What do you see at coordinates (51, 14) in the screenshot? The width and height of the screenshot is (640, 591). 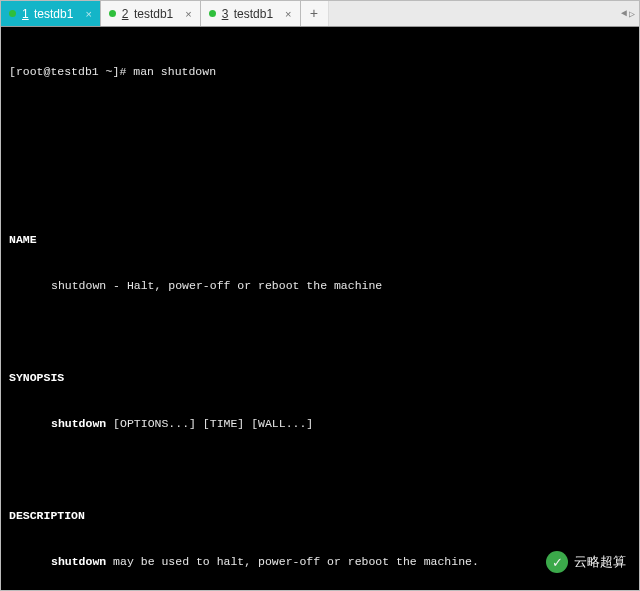 I see `tab-1: 1 testdb1 ×` at bounding box center [51, 14].